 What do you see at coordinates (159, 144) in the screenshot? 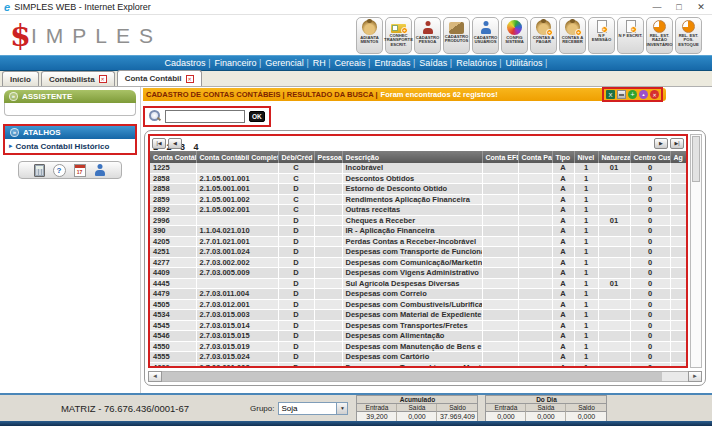
I see `first-page-button: |◀` at bounding box center [159, 144].